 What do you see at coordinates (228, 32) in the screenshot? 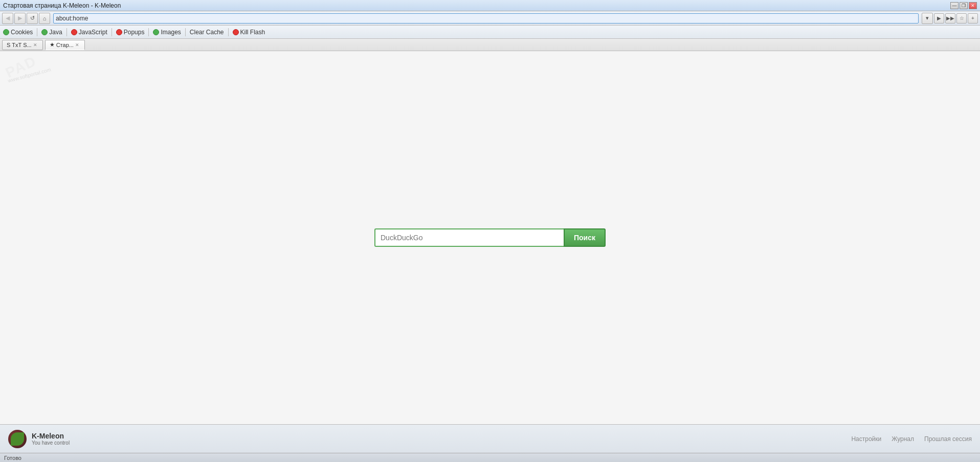
I see `sep6` at bounding box center [228, 32].